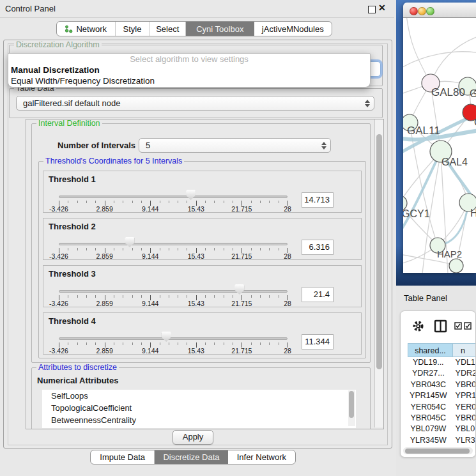 Image resolution: width=476 pixels, height=476 pixels. Describe the element at coordinates (428, 429) in the screenshot. I see `cell-shared-name: YBL079W` at that location.